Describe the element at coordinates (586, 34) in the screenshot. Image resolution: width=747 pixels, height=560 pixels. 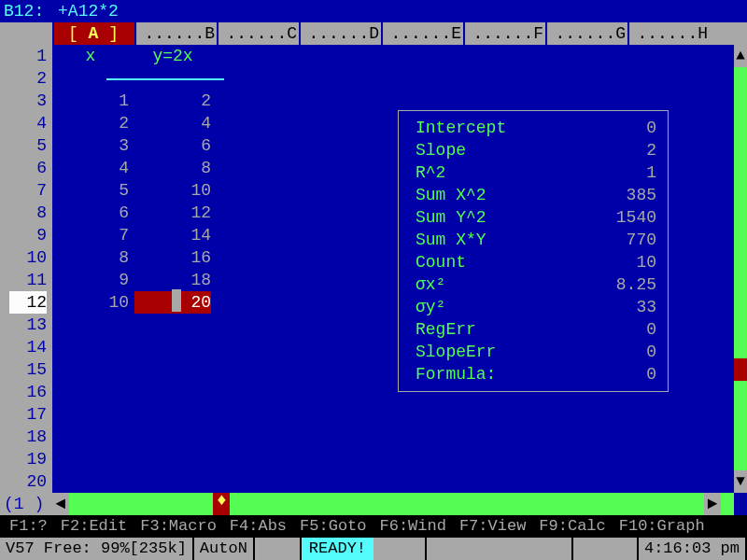
I see `column-header-G: ......G` at that location.